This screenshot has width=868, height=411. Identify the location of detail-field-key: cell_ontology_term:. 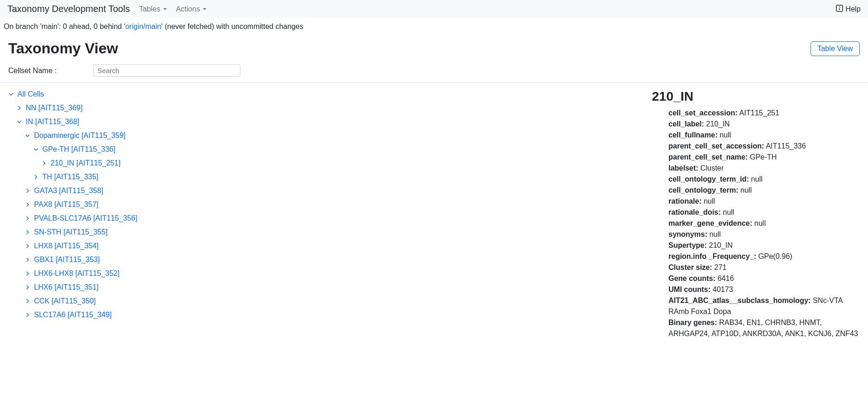
(703, 190).